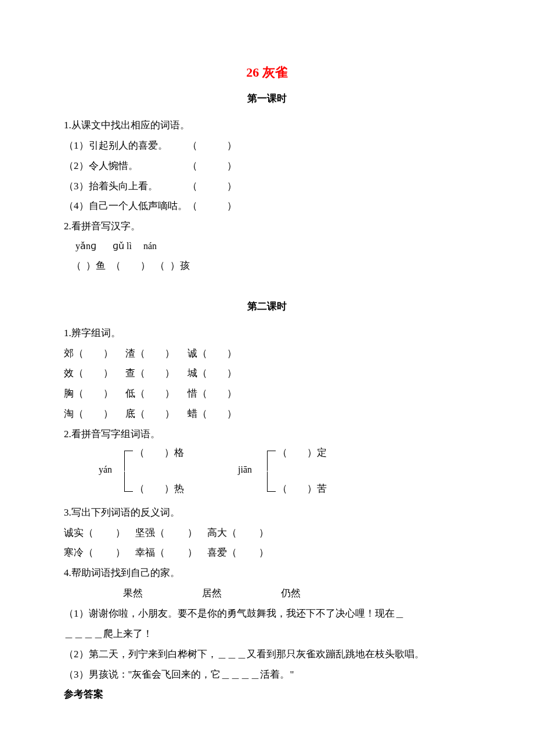  Describe the element at coordinates (267, 415) in the screenshot. I see `s2-q1-row-4: 淘（ ） 底（ ） 蜡（ ）` at that location.